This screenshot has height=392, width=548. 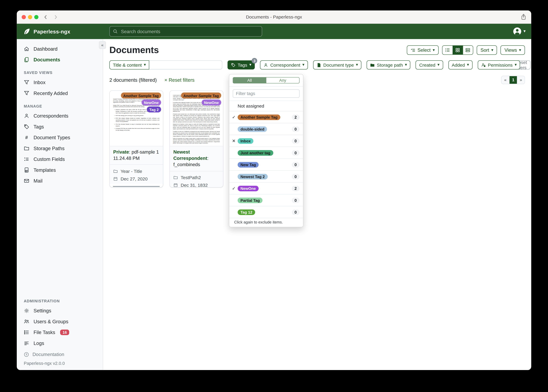 What do you see at coordinates (266, 165) in the screenshot?
I see `tag-option-new-tag: New Tag0` at bounding box center [266, 165].